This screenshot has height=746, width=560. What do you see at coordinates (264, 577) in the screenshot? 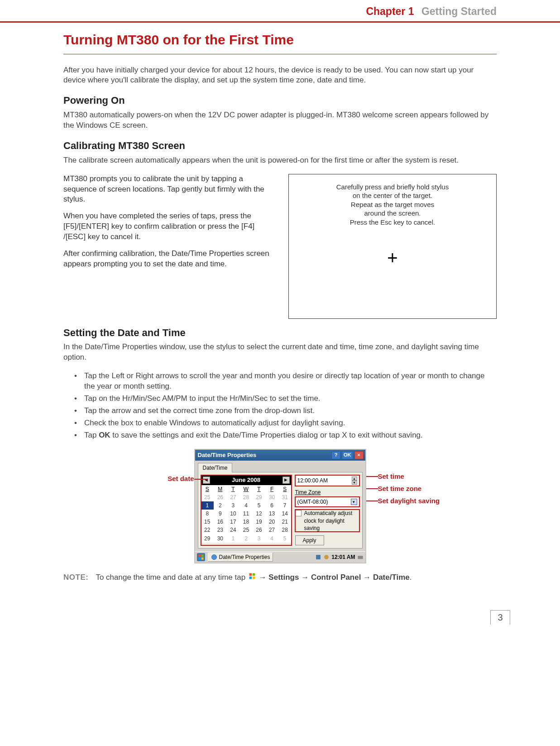
I see `note-arrow-1: →` at bounding box center [264, 577].